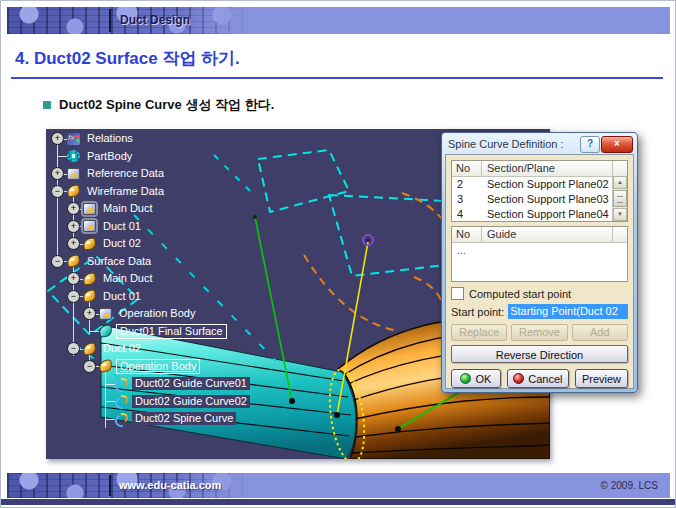 The height and width of the screenshot is (508, 676). Describe the element at coordinates (540, 354) in the screenshot. I see `reverse-direction-button: Reverse Direction` at that location.